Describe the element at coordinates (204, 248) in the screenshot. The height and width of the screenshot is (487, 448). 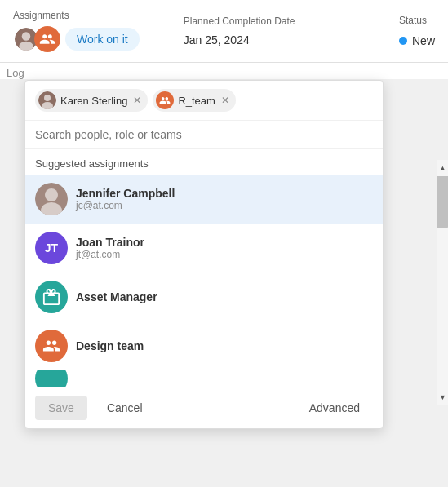
I see `suggestion-joan: JT Joan Trainor jt@at.com` at that location.